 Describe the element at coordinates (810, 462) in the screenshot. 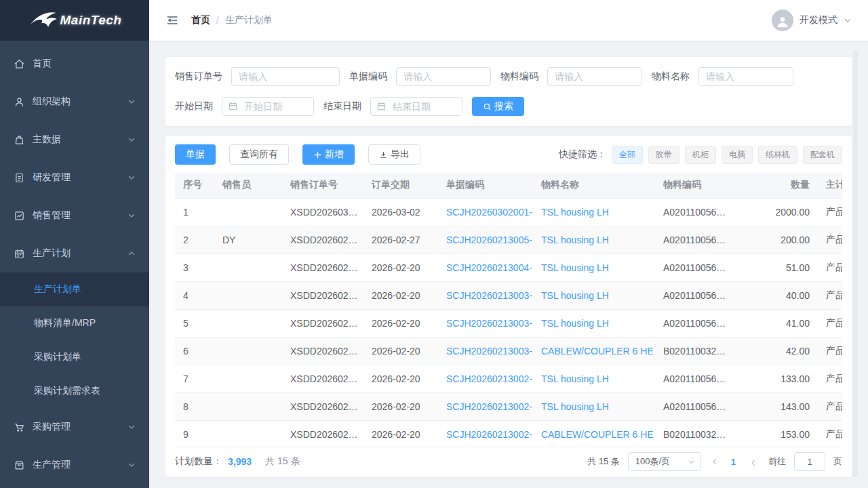

I see `goto-page-input` at that location.